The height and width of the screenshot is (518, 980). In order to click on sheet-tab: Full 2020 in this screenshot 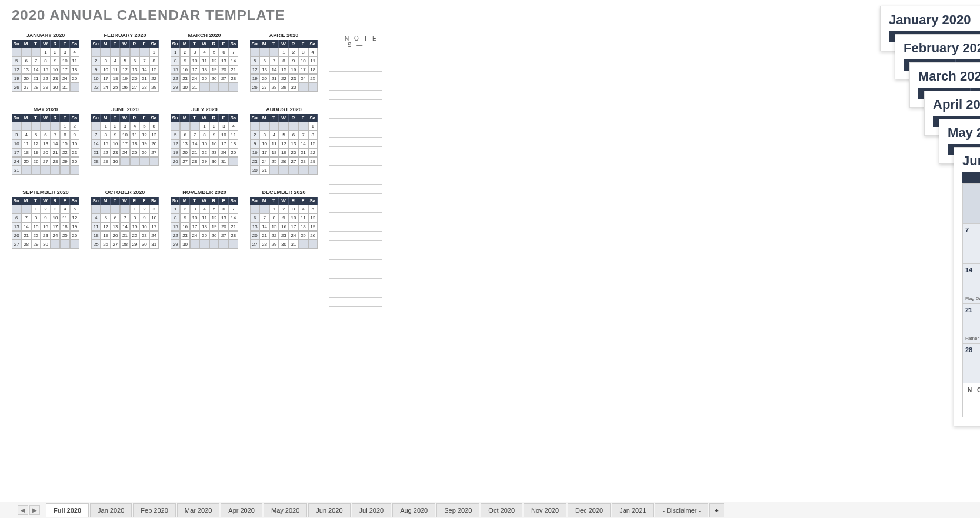, I will do `click(67, 510)`.